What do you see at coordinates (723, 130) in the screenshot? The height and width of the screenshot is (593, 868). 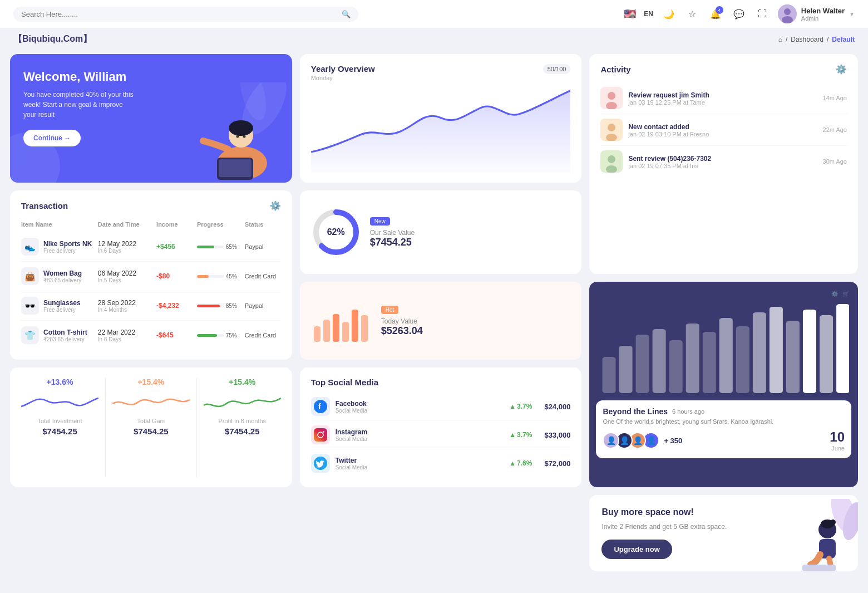 I see `activity-item: New contact added jan 02 19 03:10 PM at …` at bounding box center [723, 130].